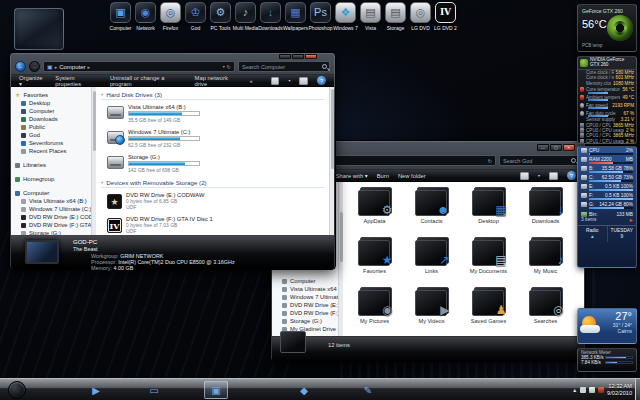 This screenshot has height=400, width=640. I want to click on folder-item: ★ Favorites, so click(374, 259).